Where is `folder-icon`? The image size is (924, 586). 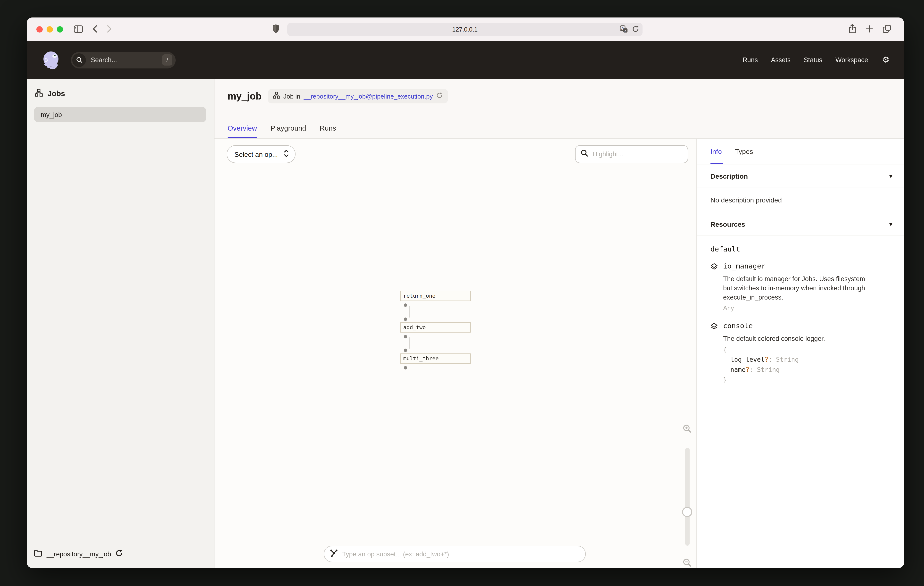
folder-icon is located at coordinates (38, 554).